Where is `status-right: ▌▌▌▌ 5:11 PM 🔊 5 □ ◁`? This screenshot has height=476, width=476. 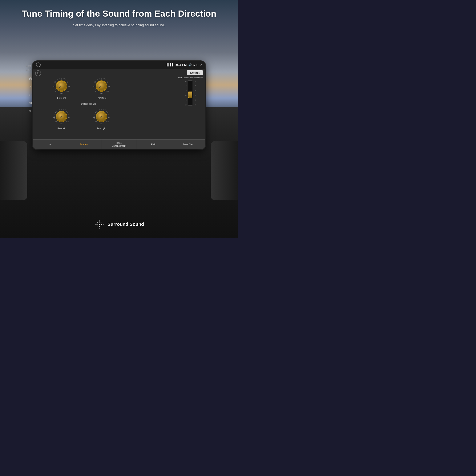
status-right: ▌▌▌▌ 5:11 PM 🔊 5 □ ◁ is located at coordinates (184, 65).